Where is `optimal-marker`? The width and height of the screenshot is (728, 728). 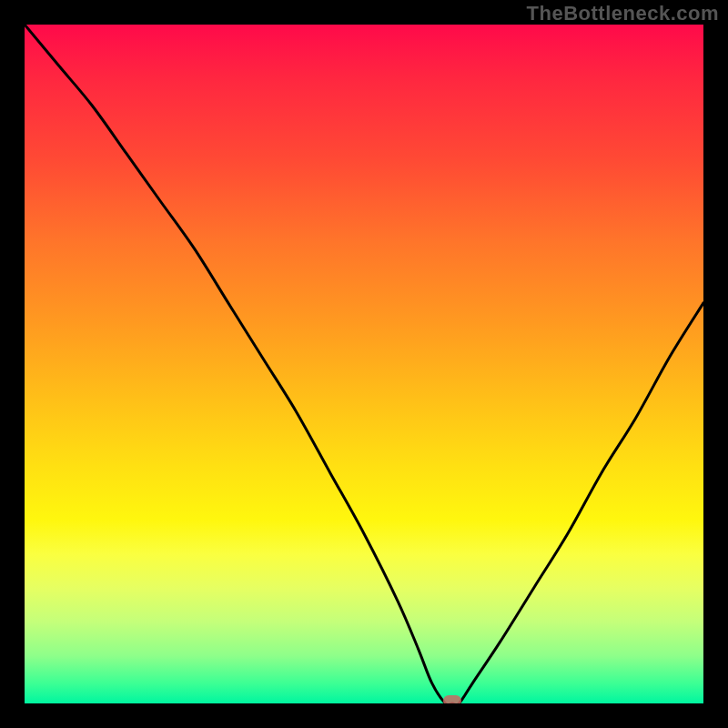
optimal-marker is located at coordinates (452, 699).